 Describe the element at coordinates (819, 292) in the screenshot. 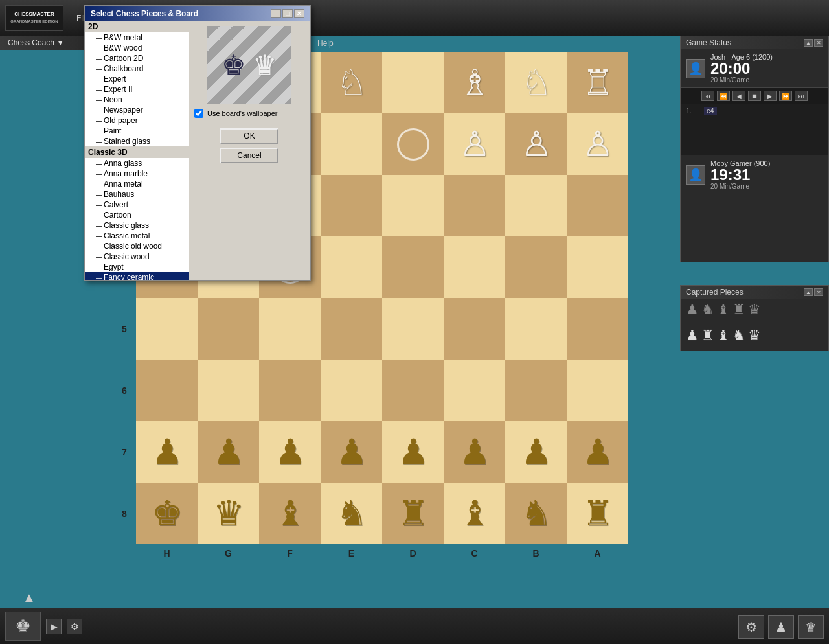

I see `cp-close-button: ✕` at that location.